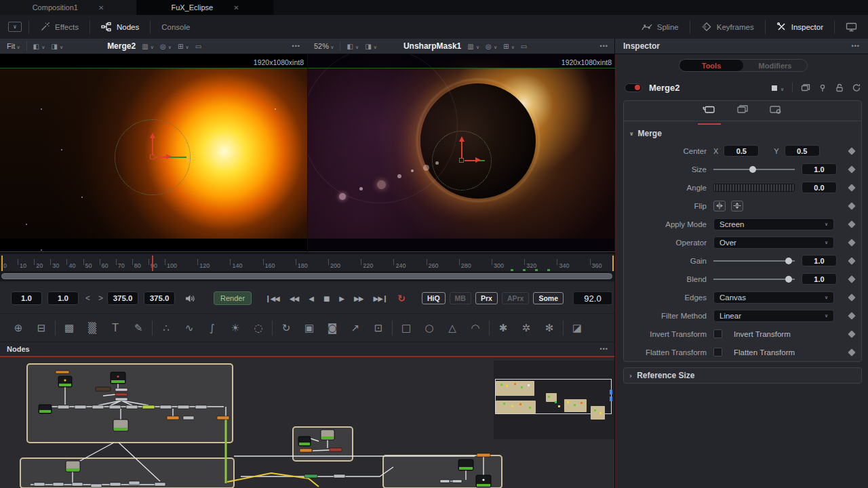 This screenshot has height=488, width=868. I want to click on tab-composition1: Composition1 ✕, so click(68, 7).